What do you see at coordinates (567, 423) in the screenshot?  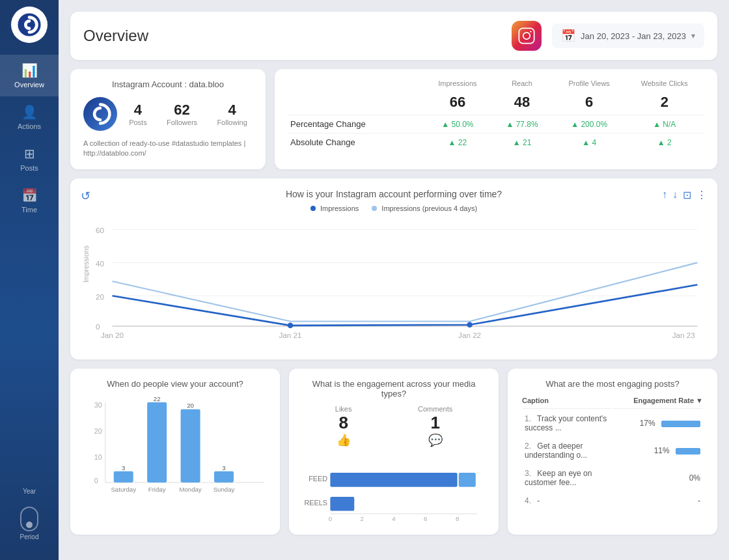 I see `post-1-caption: 1. Track your content's success ...` at bounding box center [567, 423].